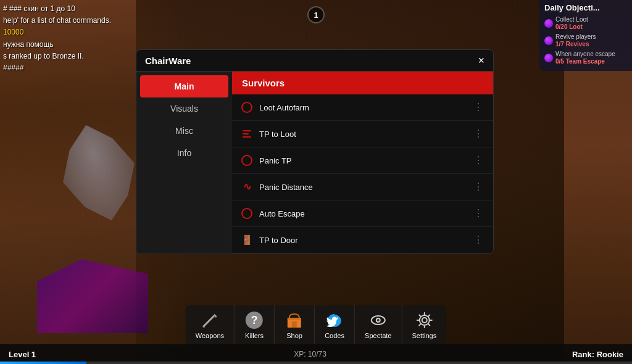 This screenshot has height=364, width=632. Describe the element at coordinates (363, 188) in the screenshot. I see `feature-panic-distance: ∿ Panic Distance ⋮` at that location.